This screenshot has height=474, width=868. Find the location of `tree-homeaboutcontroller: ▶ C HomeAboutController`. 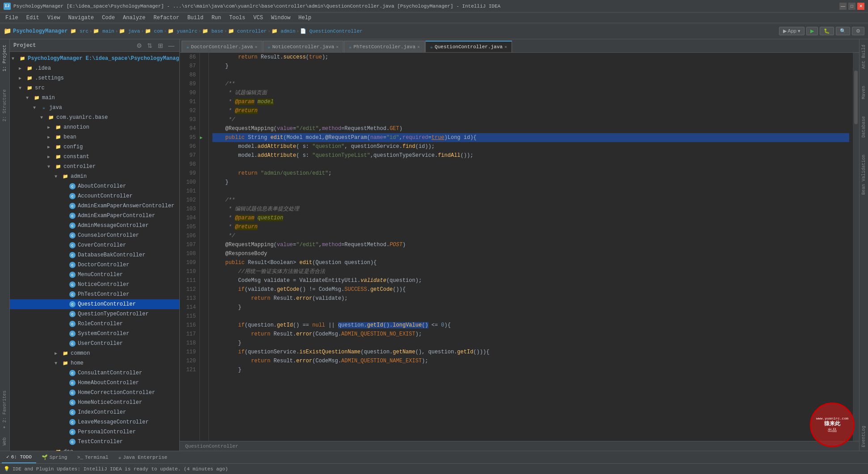

tree-homeaboutcontroller: ▶ C HomeAboutController is located at coordinates (95, 383).